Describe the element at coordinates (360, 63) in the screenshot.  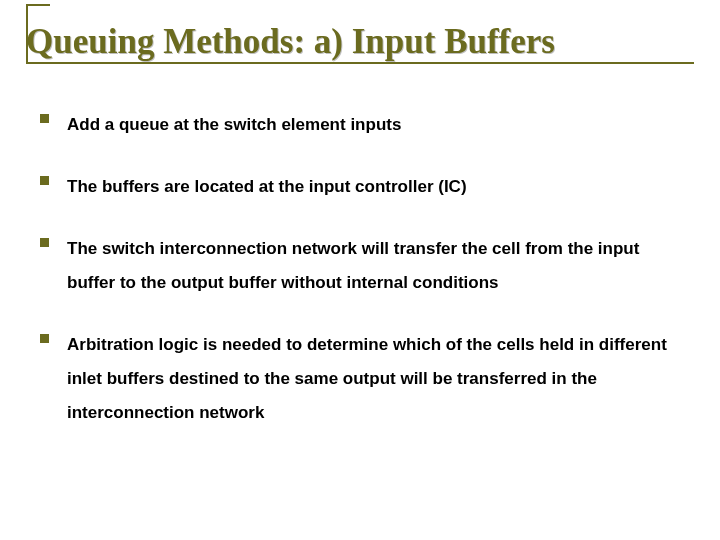
I see `title-underline` at that location.